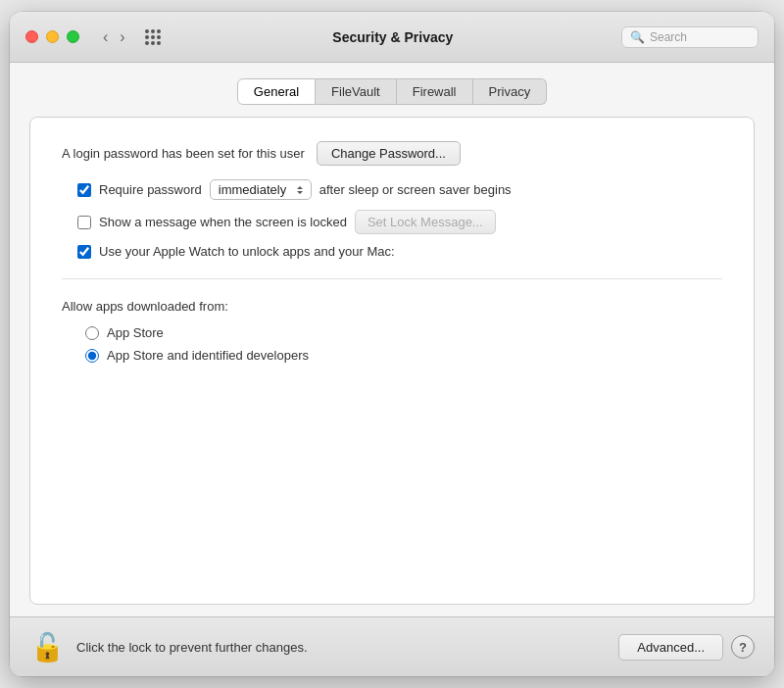  What do you see at coordinates (670, 647) in the screenshot?
I see `advanced-button: Advanced...` at bounding box center [670, 647].